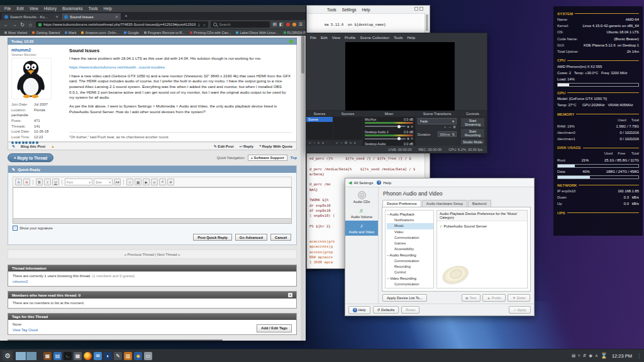 The height and width of the screenshot is (362, 644). What do you see at coordinates (447, 134) in the screenshot?
I see `duration-spinbox: 300ms⇅` at bounding box center [447, 134].